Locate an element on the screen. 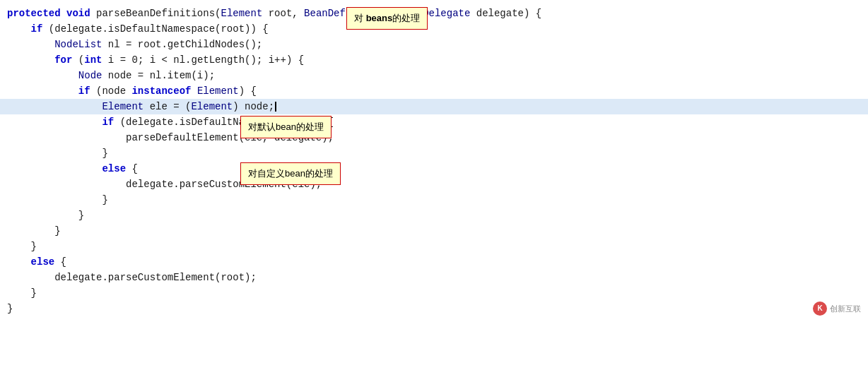  code-line: NodeList nl = root.getChildNodes(); is located at coordinates (434, 44).